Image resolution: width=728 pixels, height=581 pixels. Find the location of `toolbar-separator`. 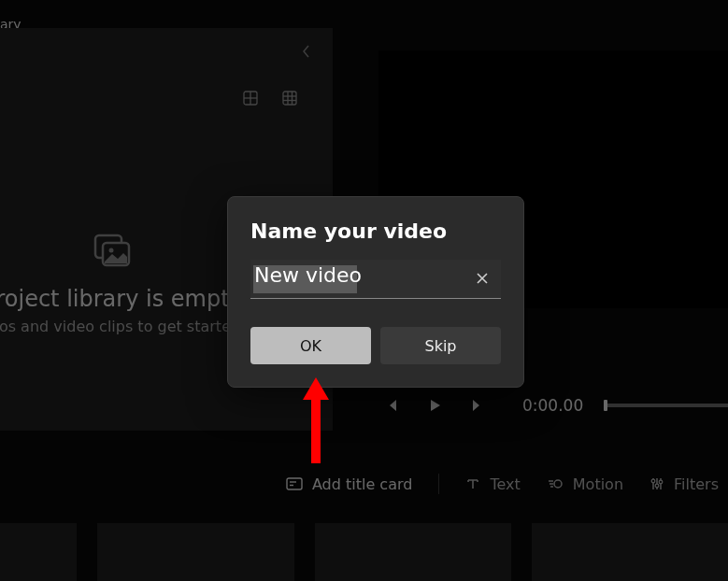

toolbar-separator is located at coordinates (439, 484).